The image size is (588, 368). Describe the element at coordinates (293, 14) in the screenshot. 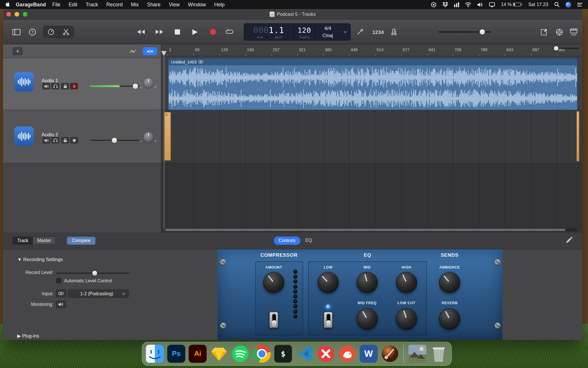

I see `title-bar: Podcast 5 - Tracks` at that location.